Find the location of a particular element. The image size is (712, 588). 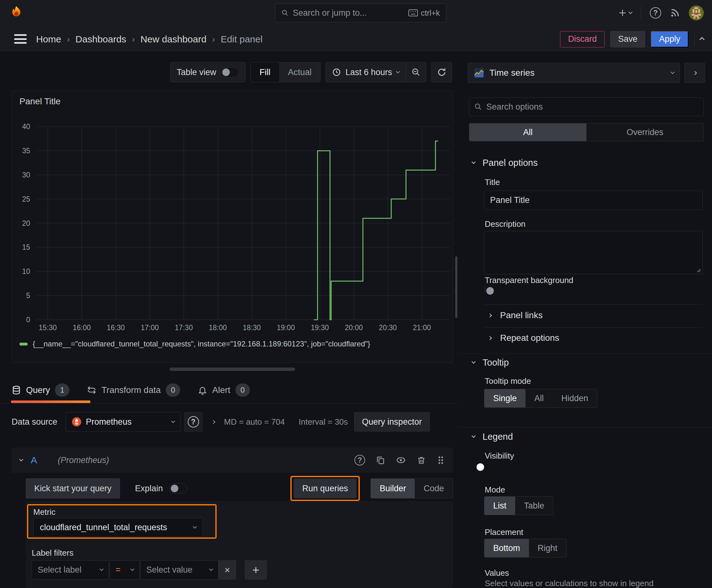

divider is located at coordinates (593, 327).